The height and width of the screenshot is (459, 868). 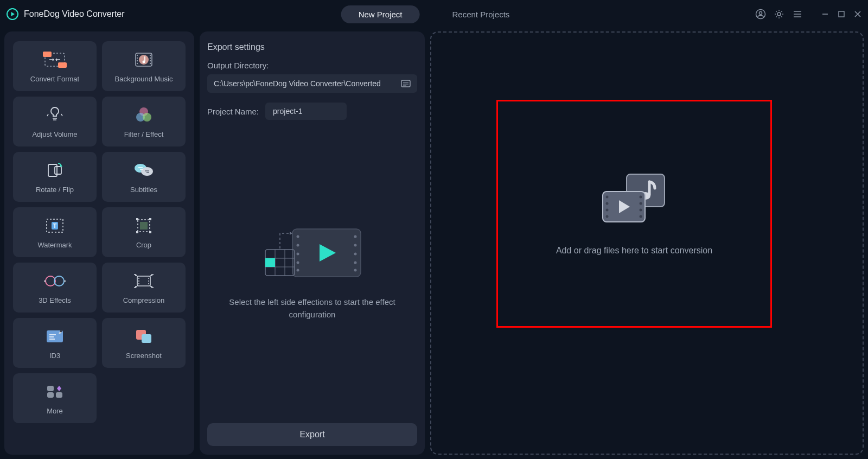 I want to click on drop-media-icon, so click(x=634, y=198).